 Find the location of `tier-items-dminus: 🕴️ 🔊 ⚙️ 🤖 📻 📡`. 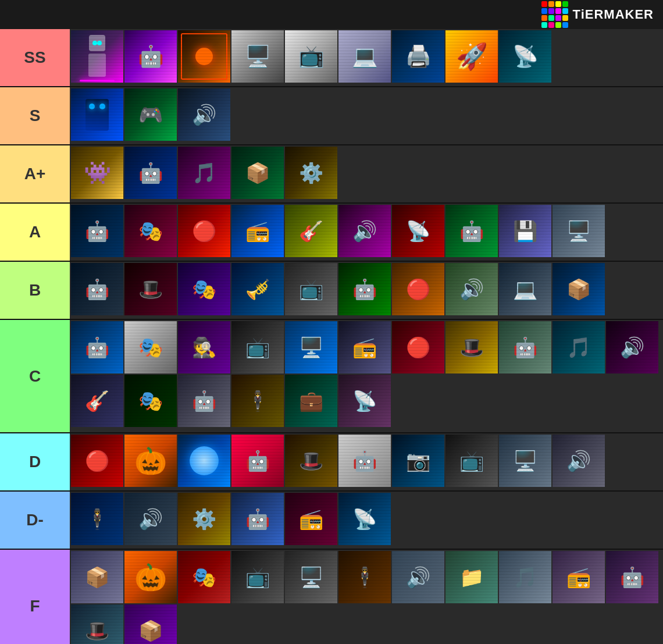

tier-items-dminus: 🕴️ 🔊 ⚙️ 🤖 📻 📡 is located at coordinates (366, 520).